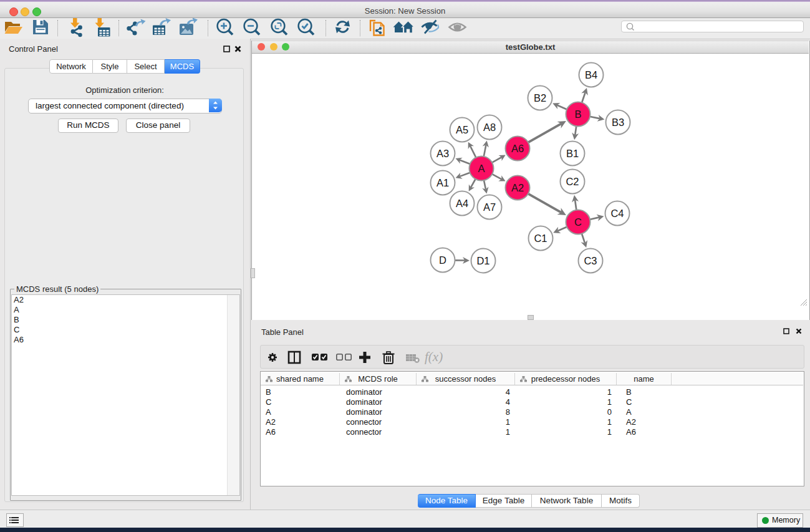 Image resolution: width=810 pixels, height=532 pixels. What do you see at coordinates (617, 213) in the screenshot?
I see `svg-text: C4` at bounding box center [617, 213].